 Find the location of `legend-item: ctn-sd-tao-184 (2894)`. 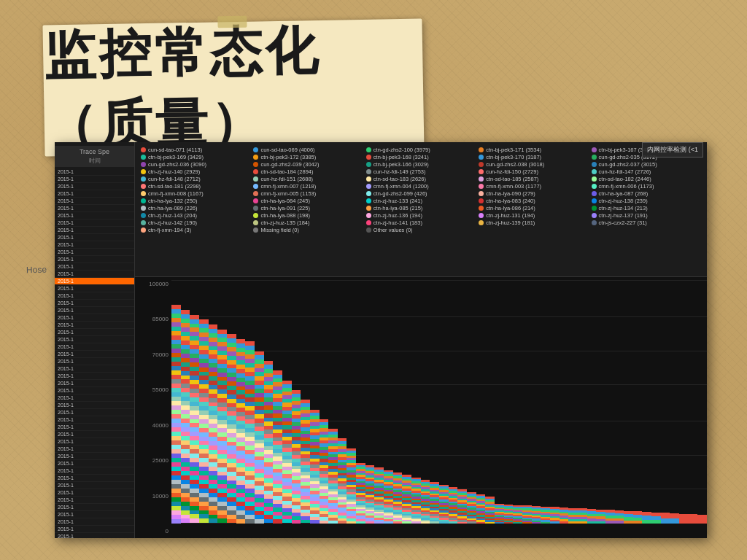

legend-item: ctn-sd-tao-184 (2894) is located at coordinates (308, 172).